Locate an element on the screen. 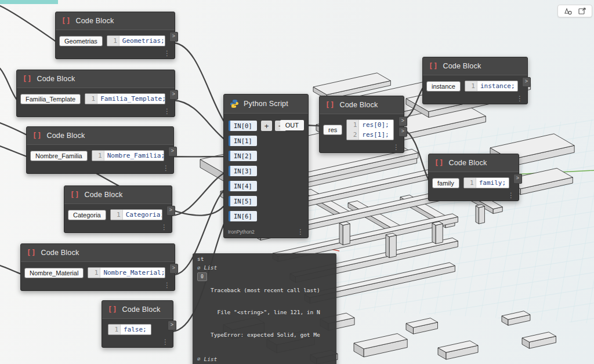 The image size is (594, 364). python-input-in5: IN[5] is located at coordinates (242, 201).